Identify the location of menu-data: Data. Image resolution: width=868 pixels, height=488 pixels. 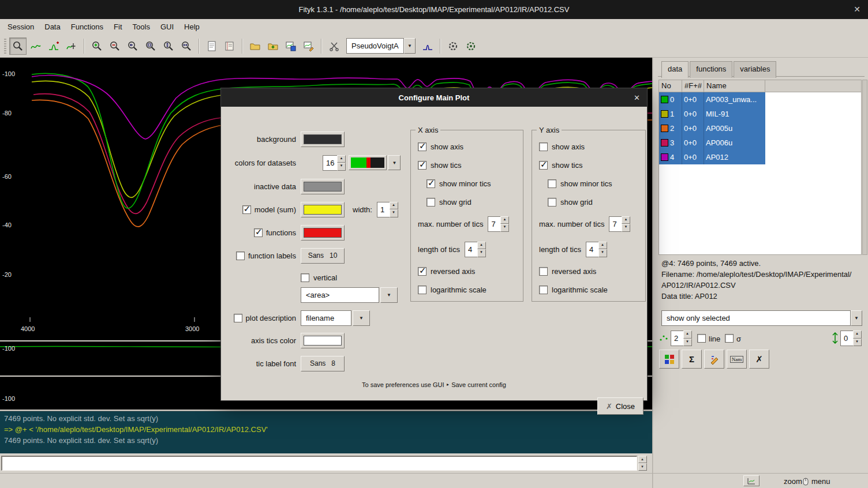
(52, 27).